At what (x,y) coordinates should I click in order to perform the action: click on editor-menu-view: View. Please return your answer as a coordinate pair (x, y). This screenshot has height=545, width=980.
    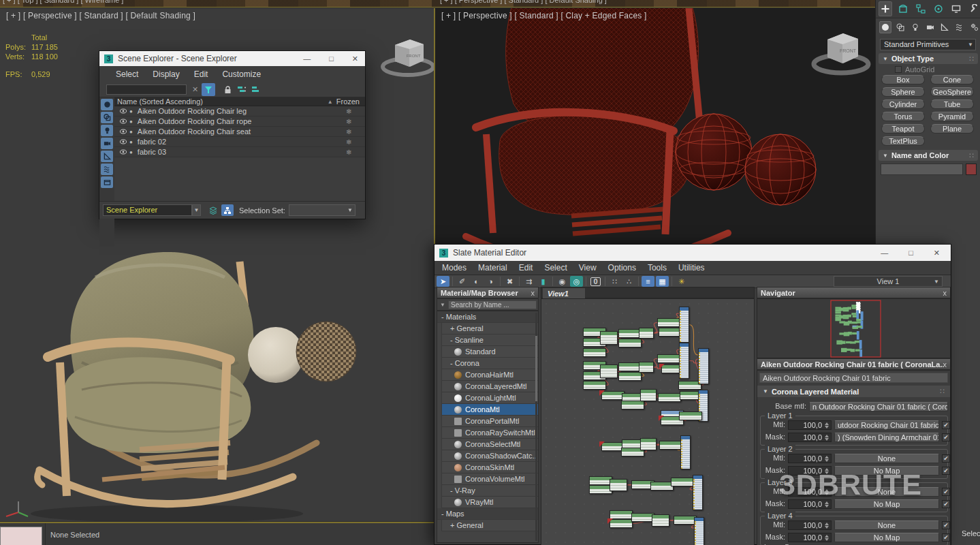
    Looking at the image, I should click on (588, 268).